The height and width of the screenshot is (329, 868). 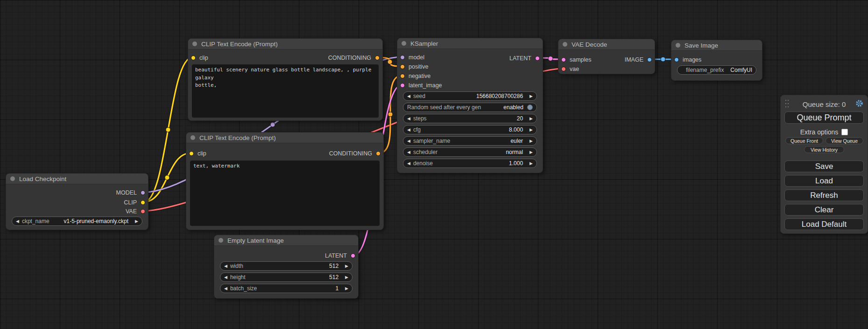 What do you see at coordinates (824, 210) in the screenshot?
I see `clear-button: Clear` at bounding box center [824, 210].